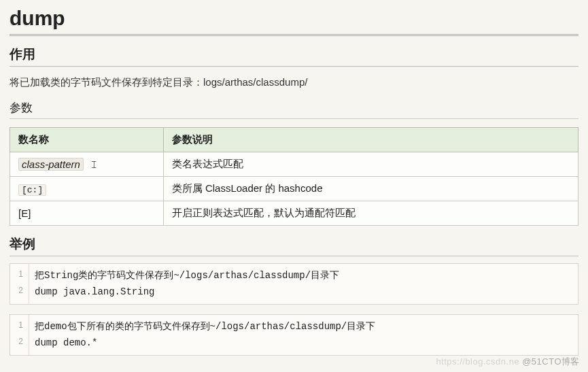 This screenshot has height=372, width=588. Describe the element at coordinates (370, 140) in the screenshot. I see `table-header-desc: 参数说明` at that location.